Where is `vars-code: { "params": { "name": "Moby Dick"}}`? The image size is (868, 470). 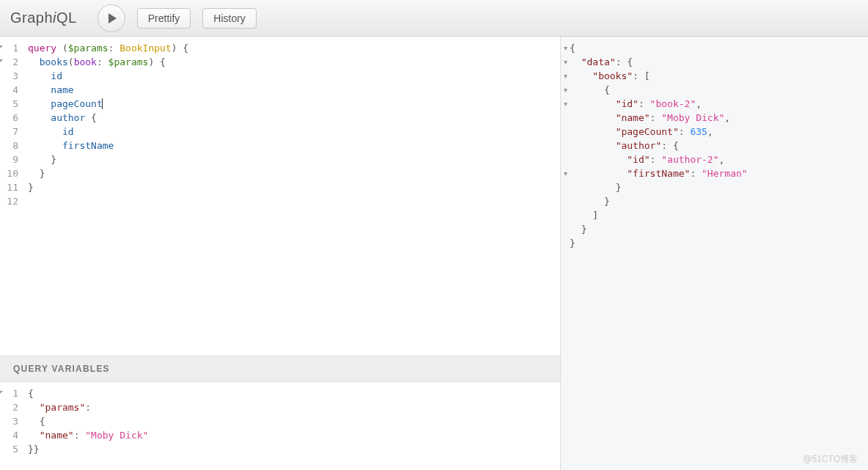
vars-code: { "params": { "name": "Moby Dick"}} is located at coordinates (291, 426).